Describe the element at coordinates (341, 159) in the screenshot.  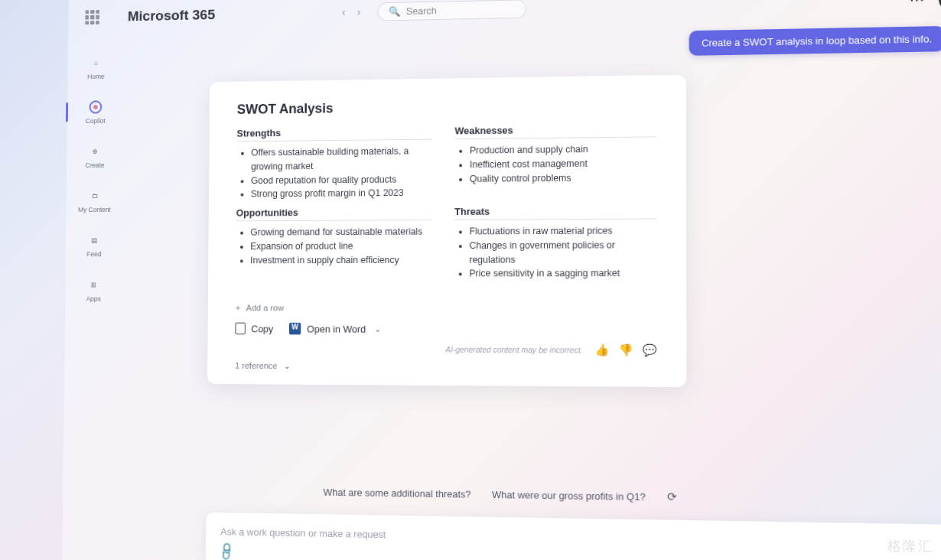
I see `list-item: Offers sustainable building materials, a…` at that location.